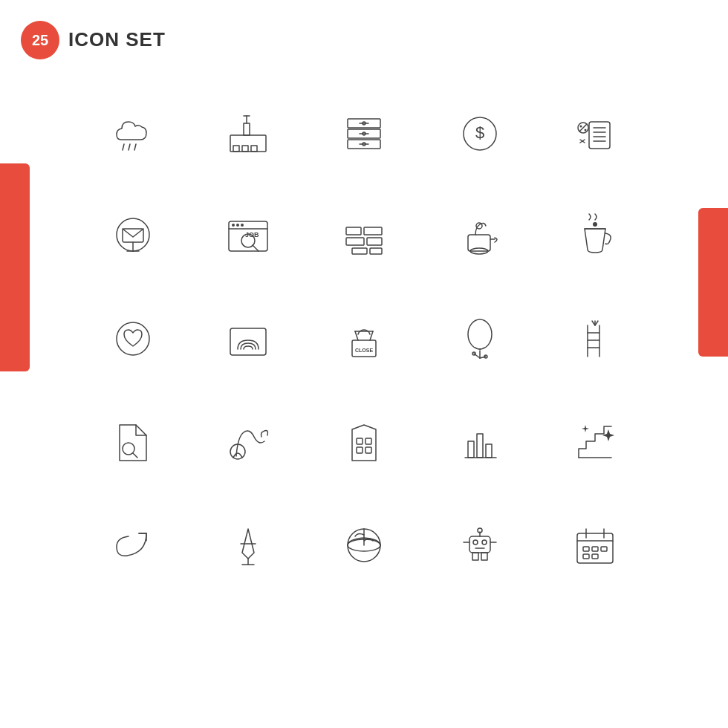 The height and width of the screenshot is (728, 728). What do you see at coordinates (364, 134) in the screenshot?
I see `drawers-icon` at bounding box center [364, 134].